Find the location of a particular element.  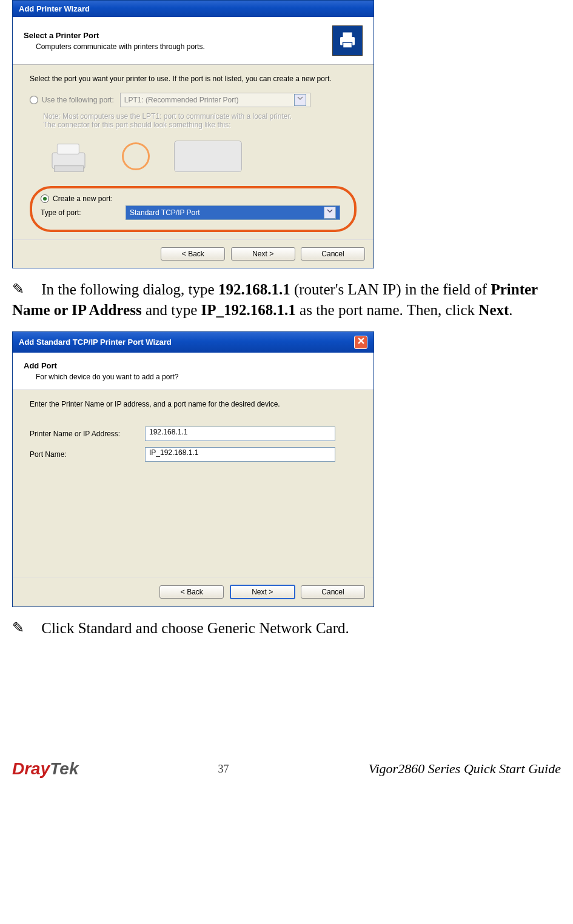

dialog-header: Add Port For which device do you want to… is located at coordinates (193, 371).